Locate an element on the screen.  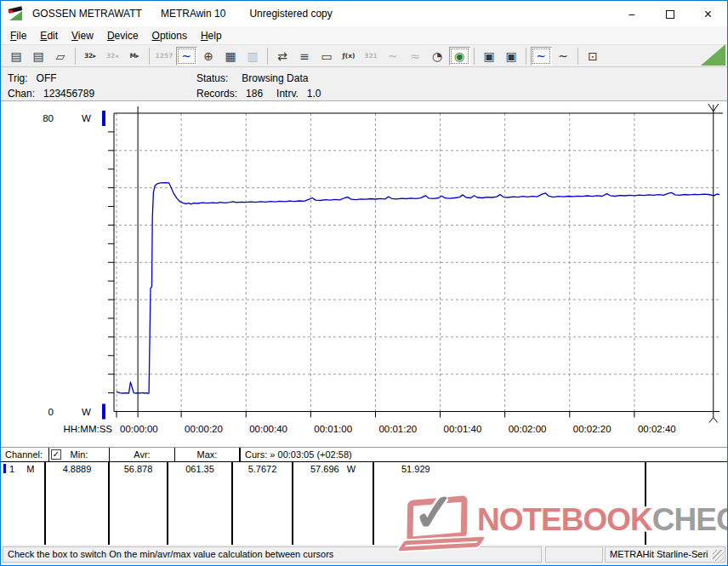
table-display-icon: ▦ is located at coordinates (231, 56).